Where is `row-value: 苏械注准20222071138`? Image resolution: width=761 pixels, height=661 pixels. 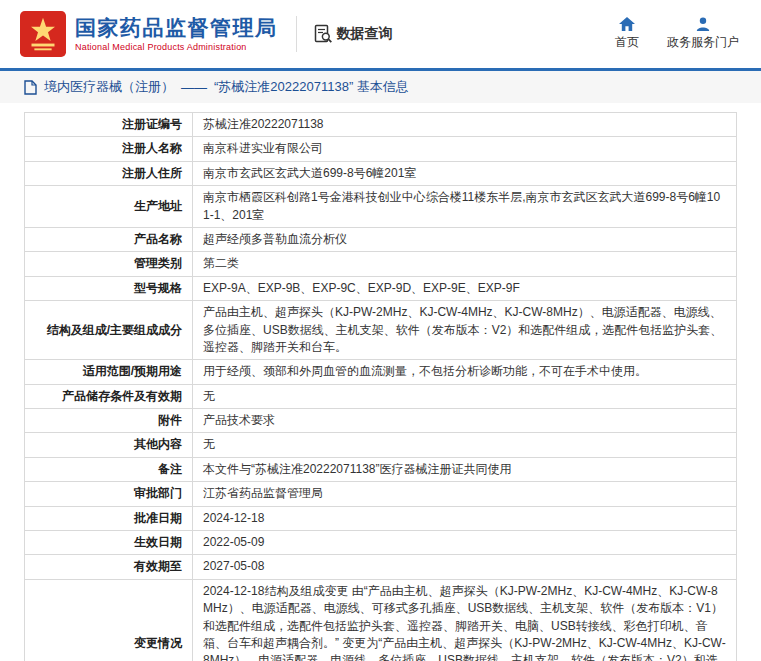 row-value: 苏械注准20222071138 is located at coordinates (465, 125).